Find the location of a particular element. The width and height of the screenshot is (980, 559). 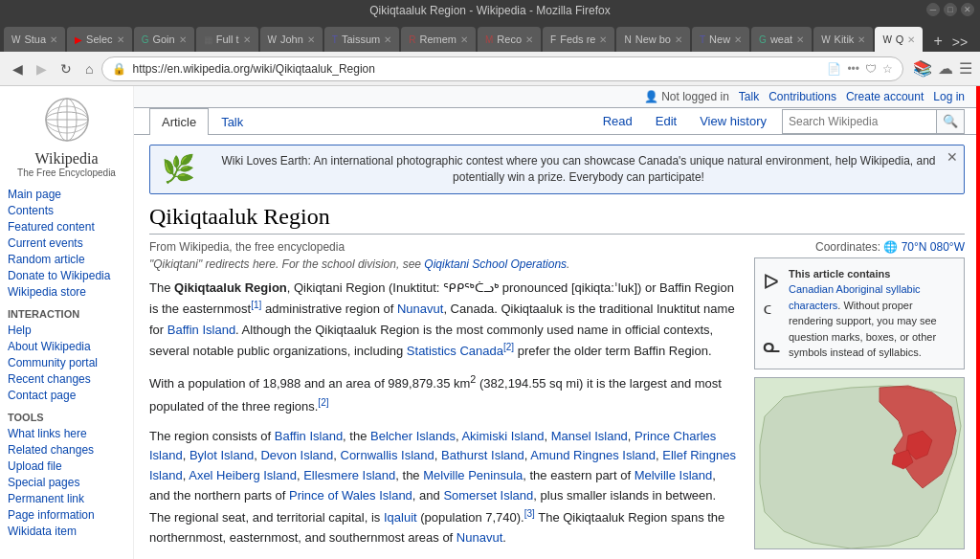

sidebar-item-donate: Donate to Wikipedia is located at coordinates (67, 276).